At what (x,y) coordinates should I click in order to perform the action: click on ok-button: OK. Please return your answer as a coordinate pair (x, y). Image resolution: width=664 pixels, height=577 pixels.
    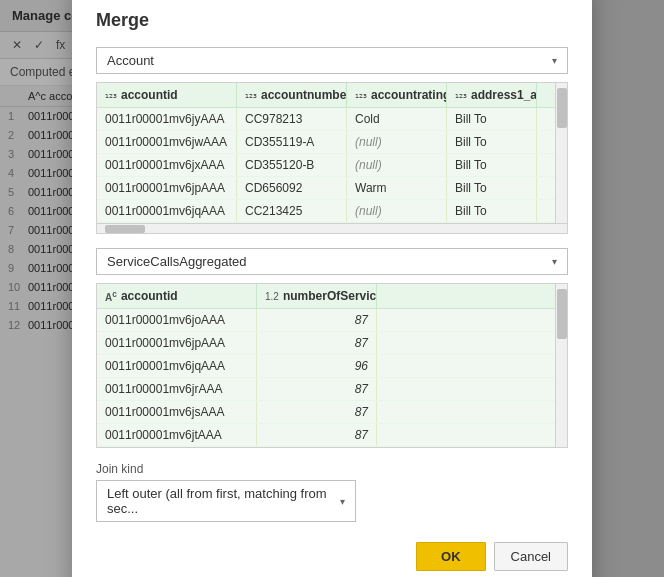
    Looking at the image, I should click on (451, 556).